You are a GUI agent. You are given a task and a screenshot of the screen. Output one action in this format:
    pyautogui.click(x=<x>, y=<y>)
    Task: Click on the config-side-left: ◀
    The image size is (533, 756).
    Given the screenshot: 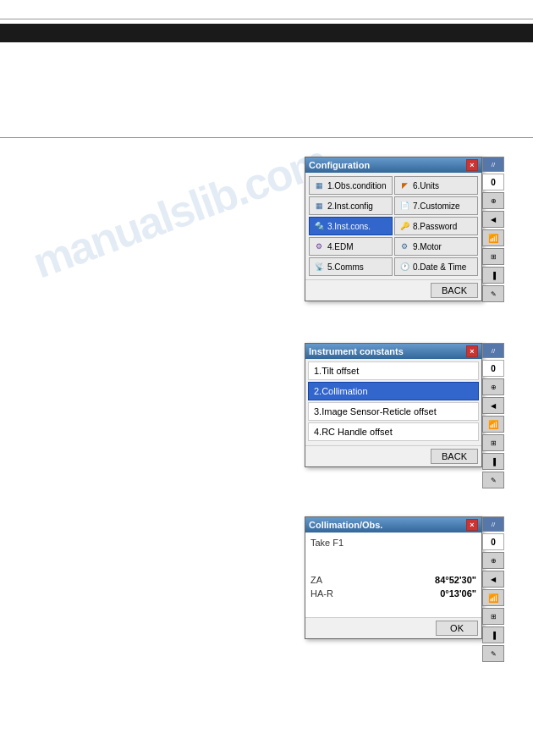 What is the action you would take?
    pyautogui.click(x=493, y=219)
    